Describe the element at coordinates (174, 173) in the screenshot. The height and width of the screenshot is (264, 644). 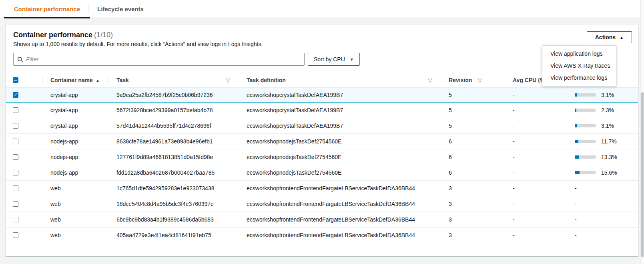
I see `cell-task-id: fdd1d2a8dba64e2687b0004e27baa785` at that location.